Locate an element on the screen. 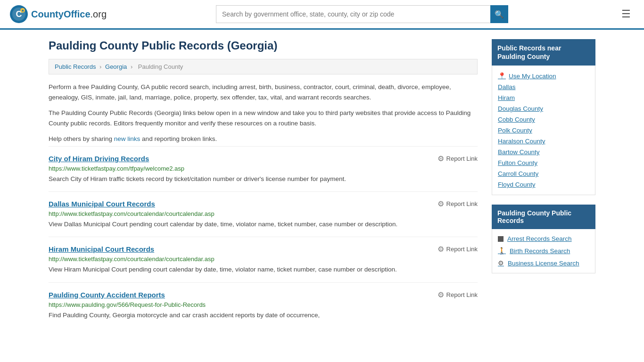 The height and width of the screenshot is (362, 644). breadcrumb: Public Records › Georgia › Paulding Coun… is located at coordinates (263, 67).